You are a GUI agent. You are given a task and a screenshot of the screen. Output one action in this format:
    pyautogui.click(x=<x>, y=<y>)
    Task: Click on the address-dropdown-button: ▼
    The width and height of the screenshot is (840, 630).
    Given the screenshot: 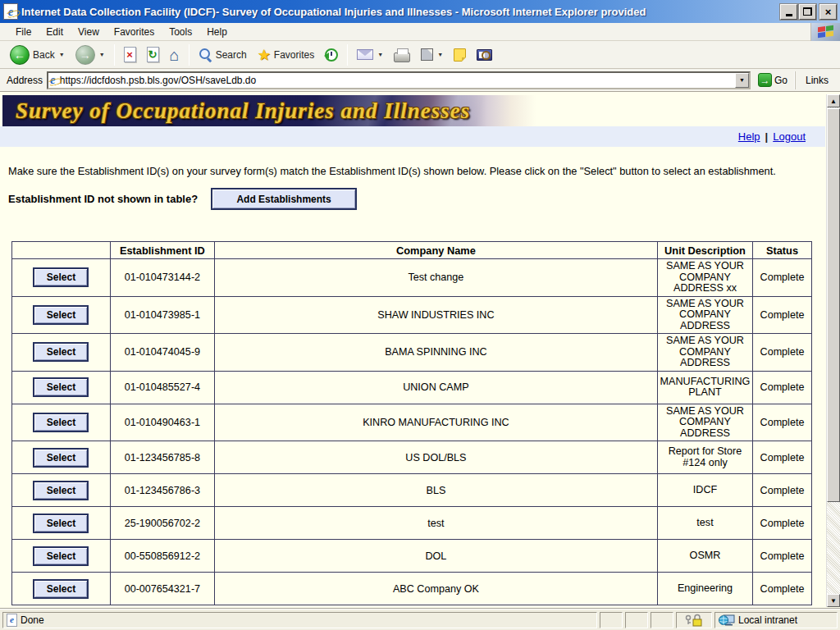 What is the action you would take?
    pyautogui.click(x=742, y=80)
    